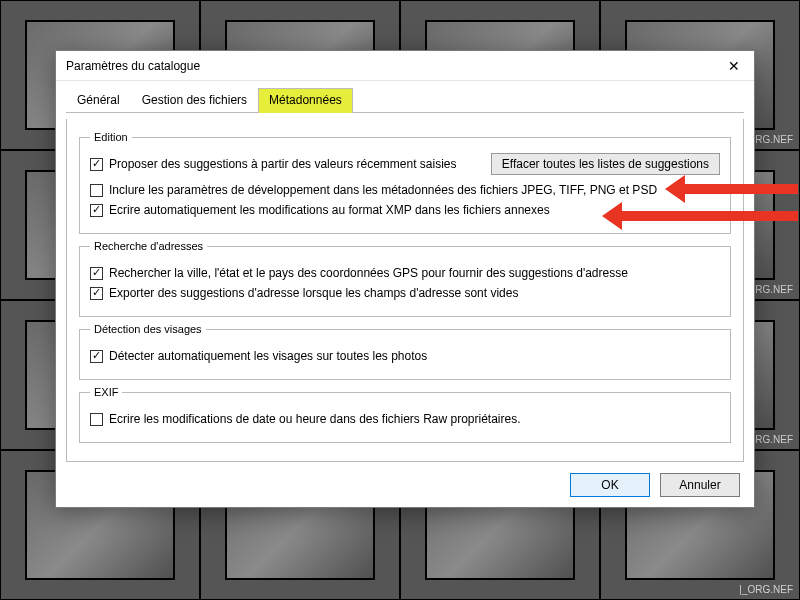 The image size is (800, 600). What do you see at coordinates (96, 164) in the screenshot?
I see `checkbox-suggestions` at bounding box center [96, 164].